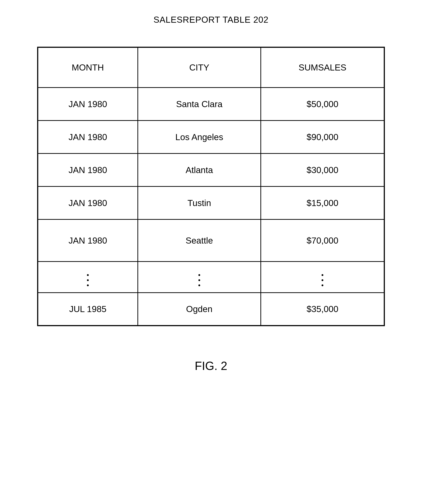 The image size is (422, 504). What do you see at coordinates (211, 170) in the screenshot?
I see `table-row: JAN 1980 Atlanta $30,000` at bounding box center [211, 170].